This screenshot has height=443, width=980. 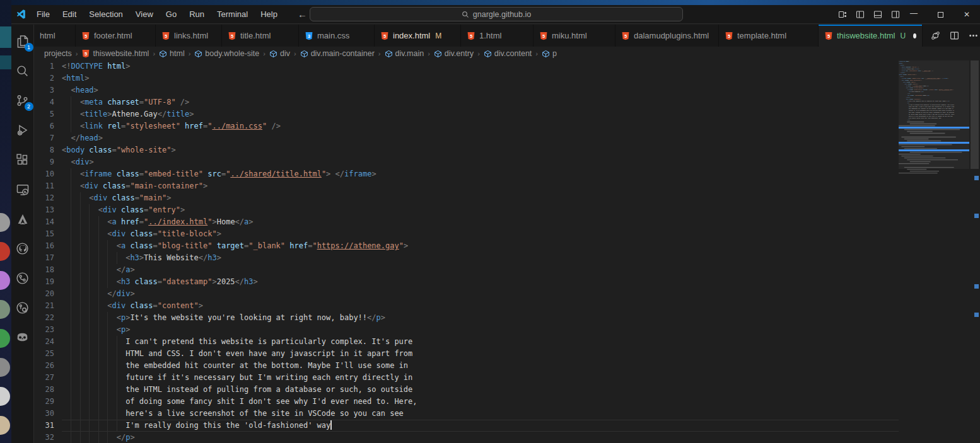 I want to click on remote-explorer-icon, so click(x=23, y=189).